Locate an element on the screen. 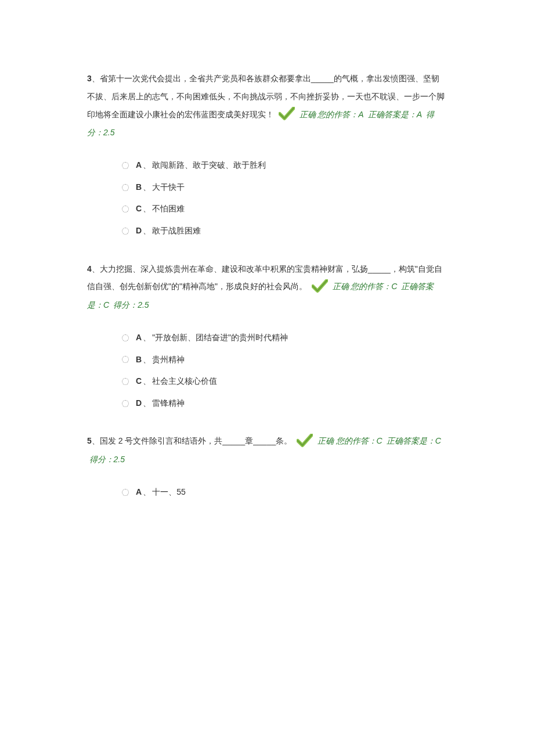 Image resolution: width=534 pixels, height=756 pixels. question-block: 3、省第十一次党代会提出，全省共产党员和各族群众都要拿出_____的气概，拿出发… is located at coordinates (267, 153).